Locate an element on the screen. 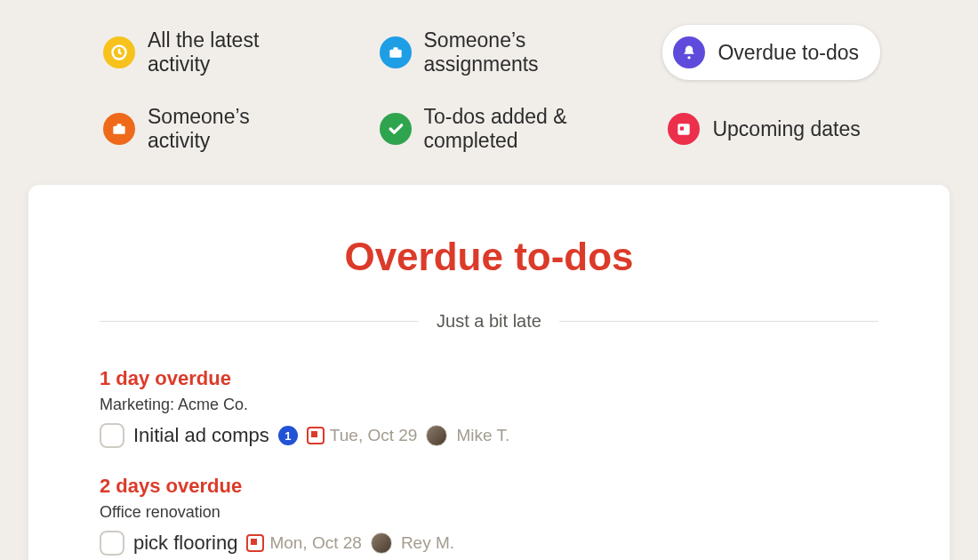  nav-upcoming-dates: Upcoming dates is located at coordinates (772, 129).